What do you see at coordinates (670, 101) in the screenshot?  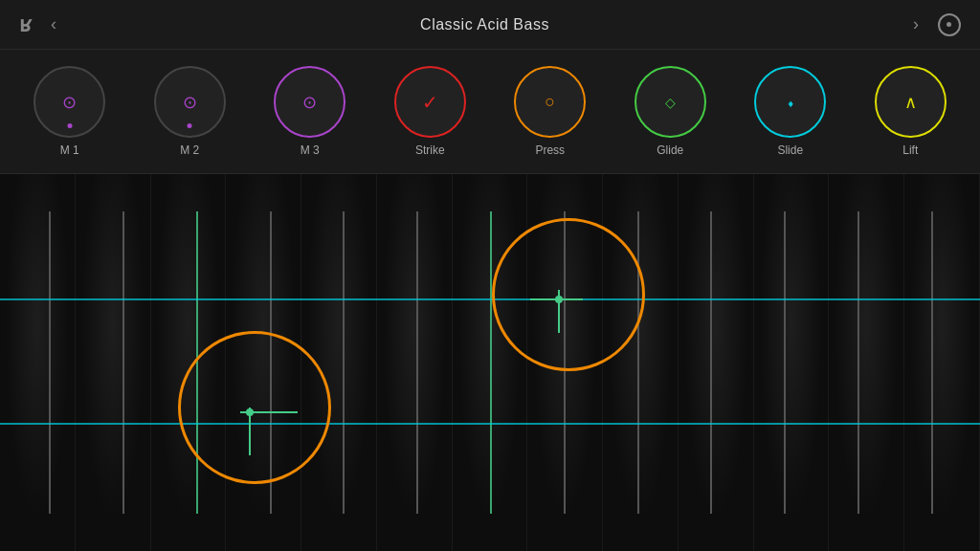 I see `knob-glide: ◇` at bounding box center [670, 101].